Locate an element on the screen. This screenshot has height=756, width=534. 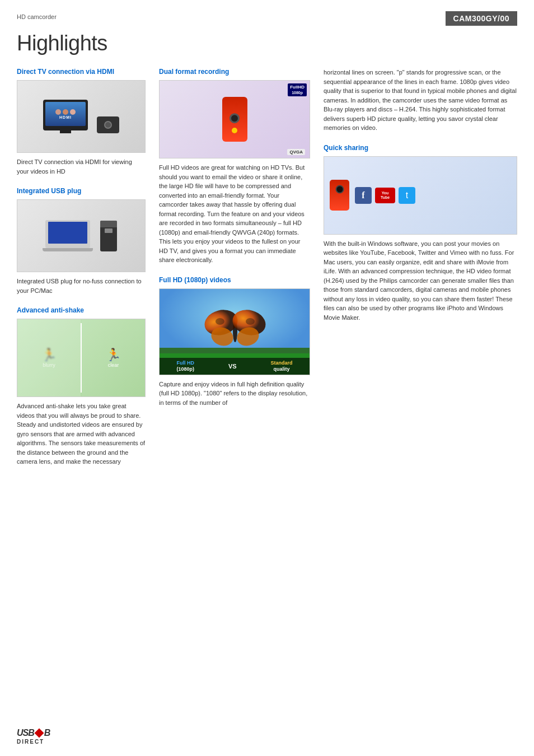
feature-usb: Integrated USB plug is located at coordinates (81, 241).